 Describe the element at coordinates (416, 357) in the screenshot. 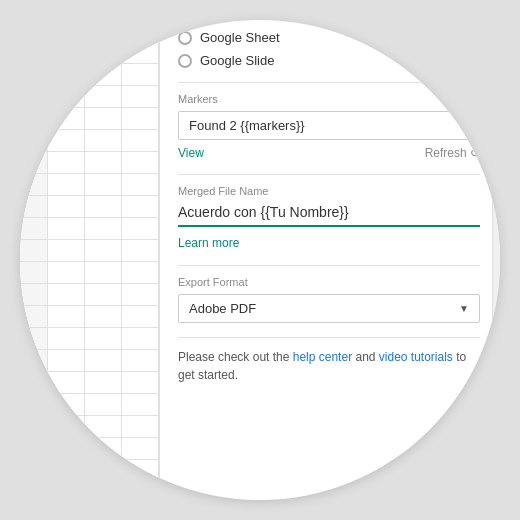

I see `video-tutorials-link: video tutorials` at that location.